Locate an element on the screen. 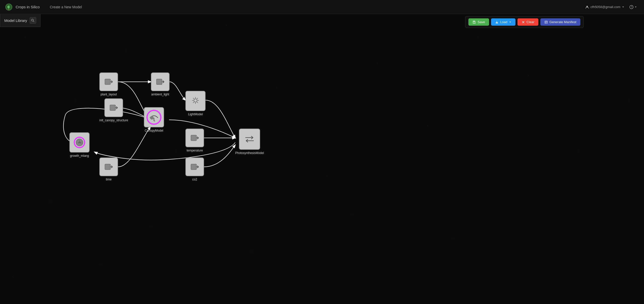 The height and width of the screenshot is (304, 644). app-logo is located at coordinates (9, 7).